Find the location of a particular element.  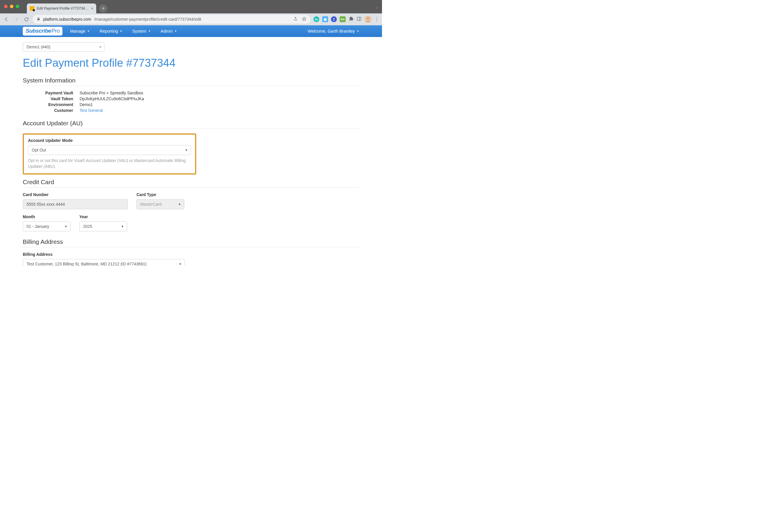

reload-icon is located at coordinates (27, 19).